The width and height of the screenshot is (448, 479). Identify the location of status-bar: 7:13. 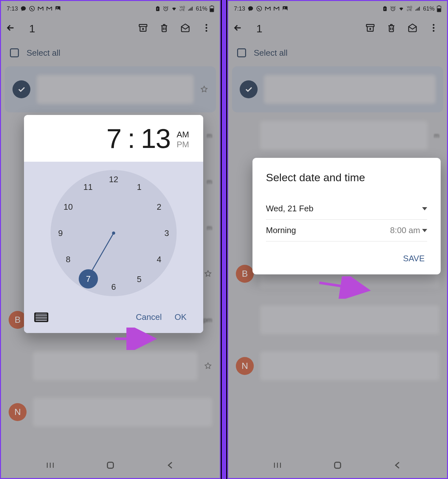
(110, 9).